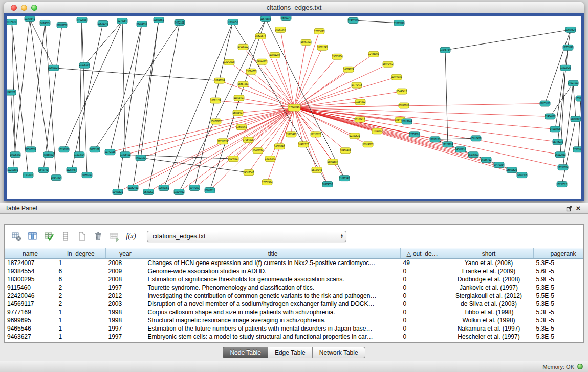  I want to click on column-header-out_de: △ out_de…, so click(423, 254).